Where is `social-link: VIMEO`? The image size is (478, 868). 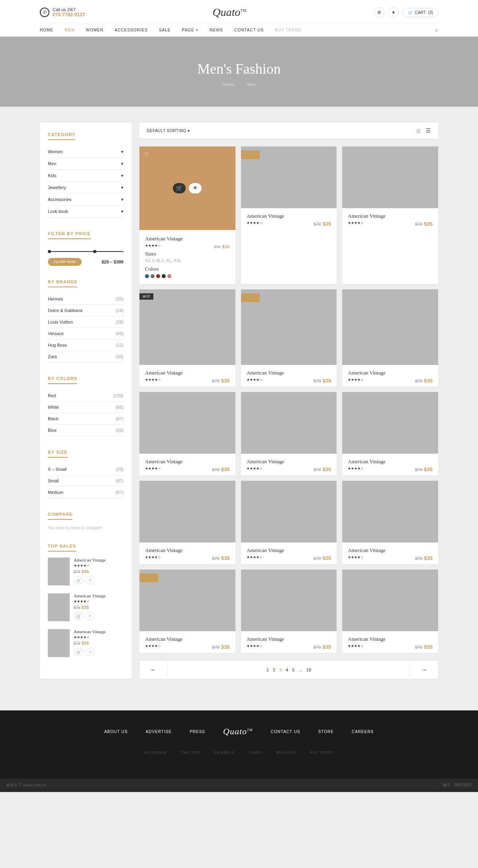
social-link: VIMEO is located at coordinates (255, 753).